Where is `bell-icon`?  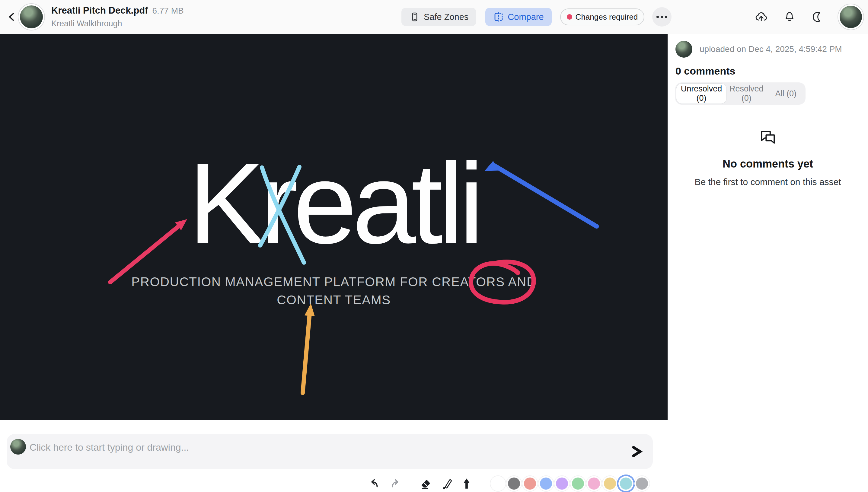
bell-icon is located at coordinates (790, 17).